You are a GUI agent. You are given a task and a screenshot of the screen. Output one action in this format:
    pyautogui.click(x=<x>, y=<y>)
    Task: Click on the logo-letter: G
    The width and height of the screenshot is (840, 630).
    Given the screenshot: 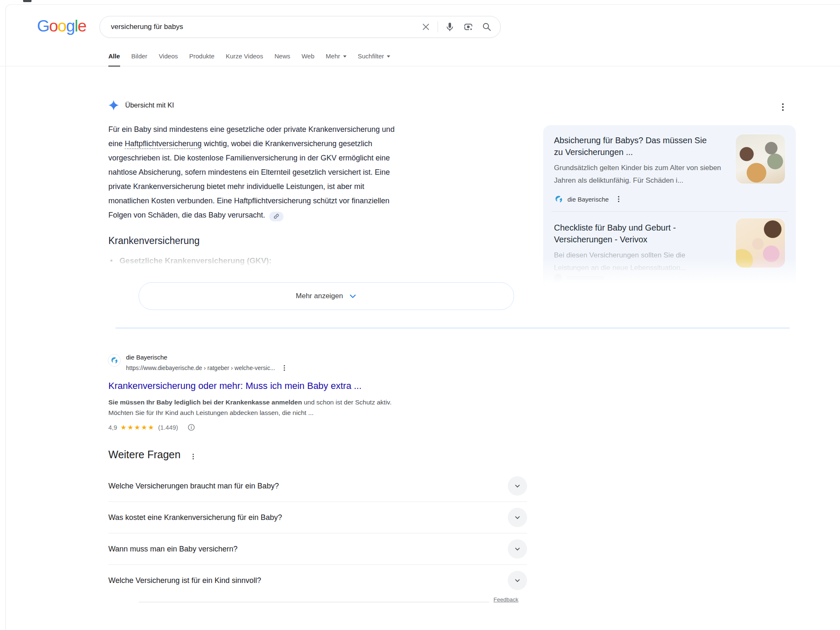 What is the action you would take?
    pyautogui.click(x=43, y=26)
    